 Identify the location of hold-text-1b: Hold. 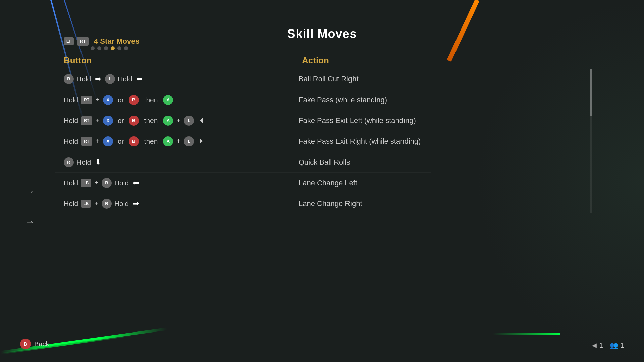
(125, 79).